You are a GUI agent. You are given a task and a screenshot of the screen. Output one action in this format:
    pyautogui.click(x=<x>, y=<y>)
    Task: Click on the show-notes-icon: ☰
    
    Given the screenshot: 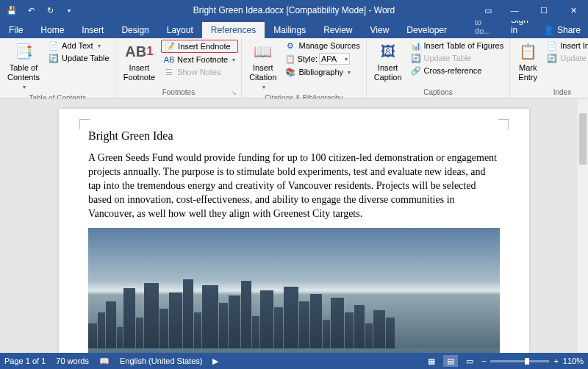 What is the action you would take?
    pyautogui.click(x=169, y=72)
    